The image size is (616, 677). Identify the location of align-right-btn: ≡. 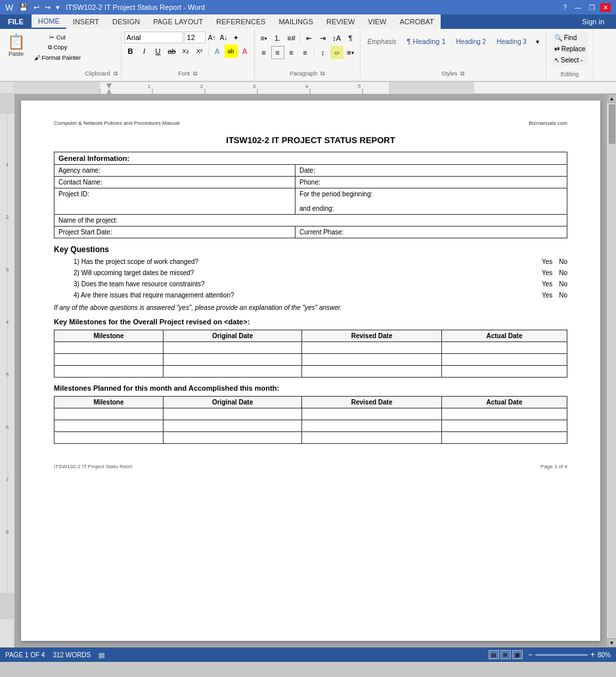
(292, 53).